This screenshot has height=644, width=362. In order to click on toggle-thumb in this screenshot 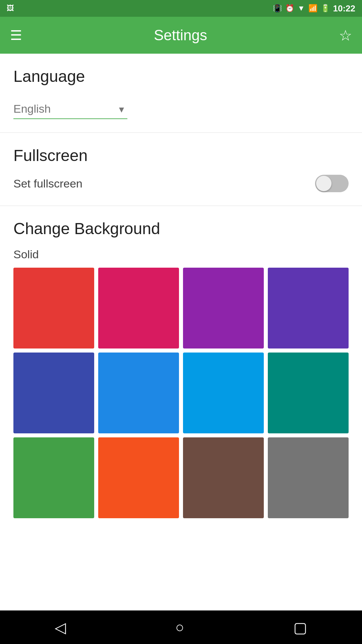, I will do `click(324, 183)`.